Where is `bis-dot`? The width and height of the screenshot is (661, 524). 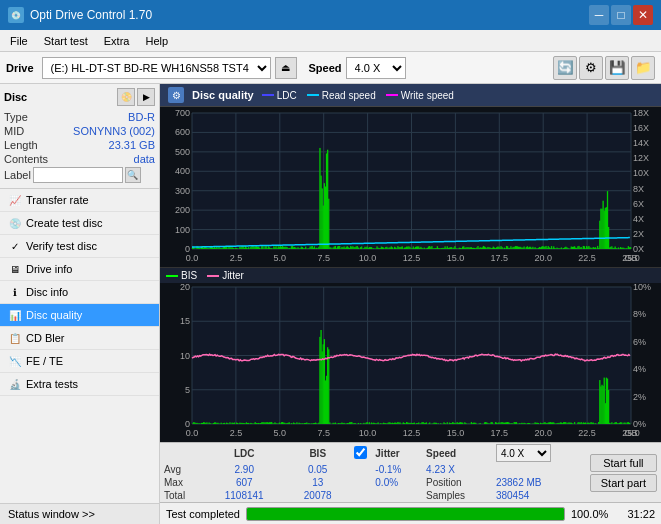
bis-dot is located at coordinates (172, 276).